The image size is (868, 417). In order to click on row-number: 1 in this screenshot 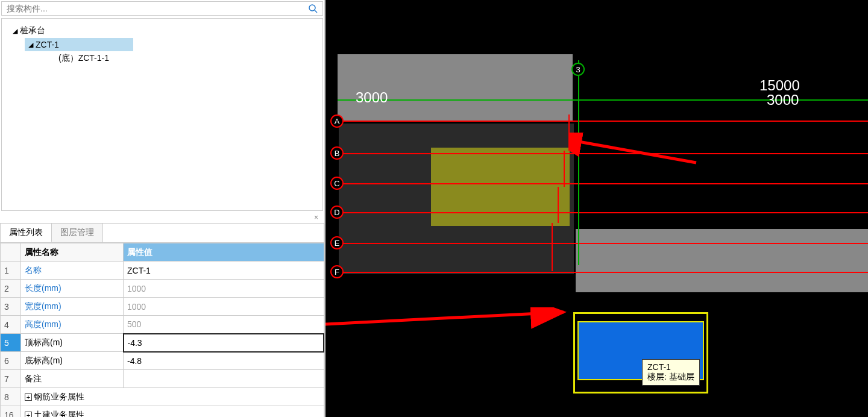, I will do `click(11, 271)`.